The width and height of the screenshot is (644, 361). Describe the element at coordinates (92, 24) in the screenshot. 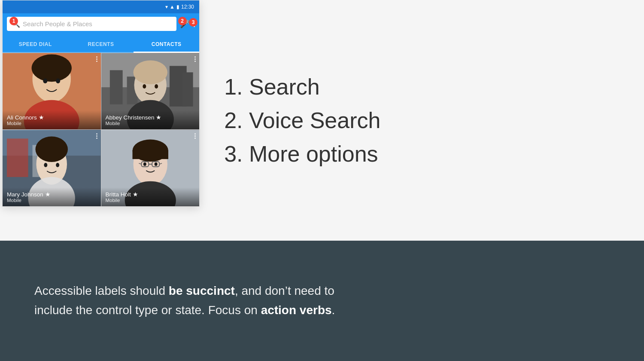

I see `search-input-container: 1 🔍 Search People & Places` at that location.